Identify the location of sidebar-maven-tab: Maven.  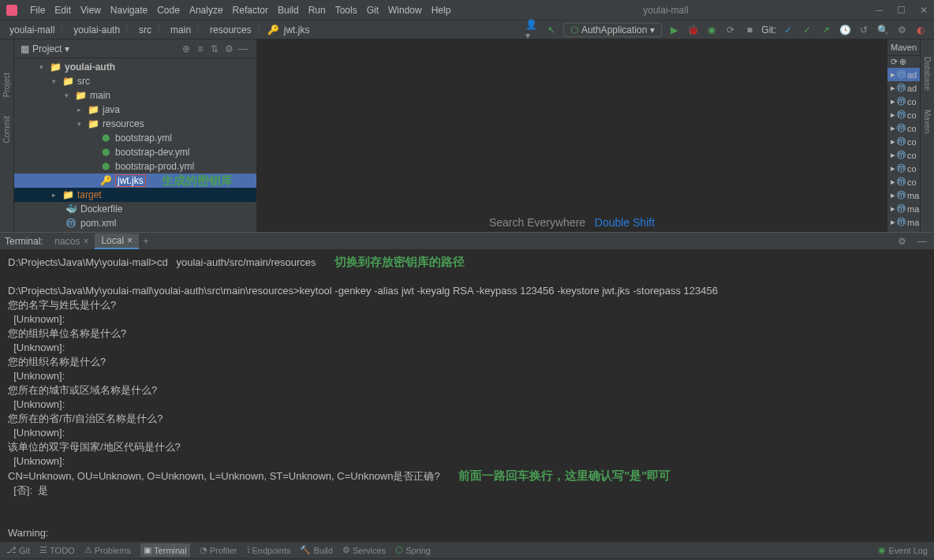
(928, 121).